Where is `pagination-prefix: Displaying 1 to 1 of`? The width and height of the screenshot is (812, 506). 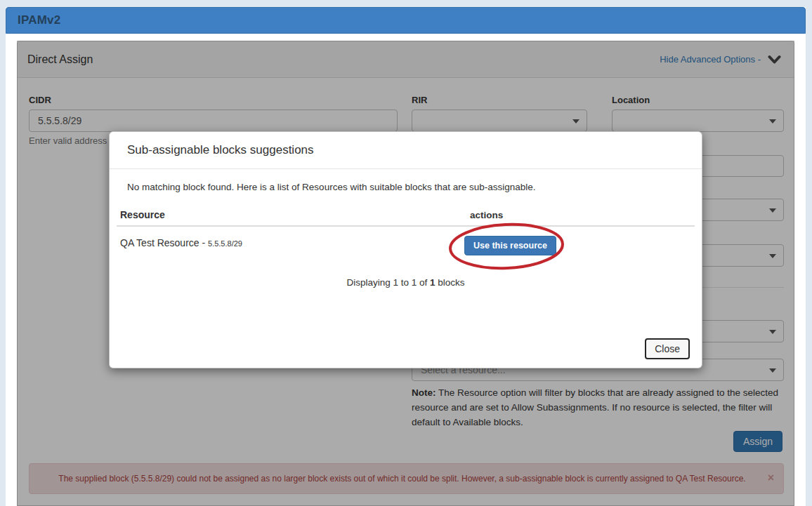 pagination-prefix: Displaying 1 to 1 of is located at coordinates (388, 282).